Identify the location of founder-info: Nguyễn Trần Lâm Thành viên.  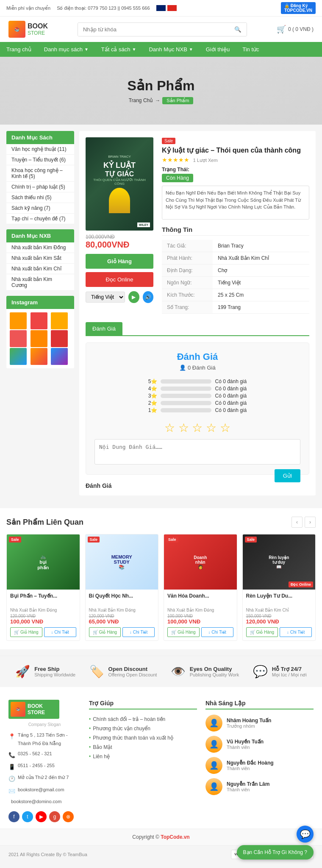
(248, 787).